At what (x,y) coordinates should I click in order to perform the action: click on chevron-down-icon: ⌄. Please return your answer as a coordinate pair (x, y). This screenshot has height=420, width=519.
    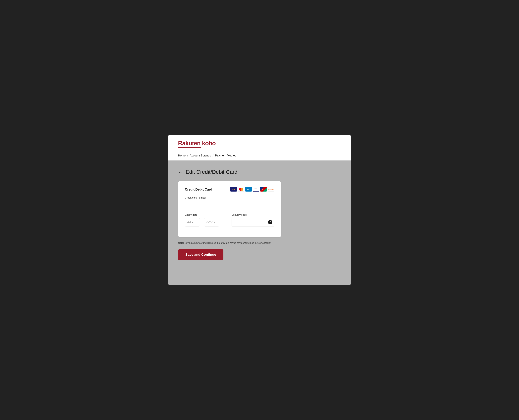
    Looking at the image, I should click on (193, 222).